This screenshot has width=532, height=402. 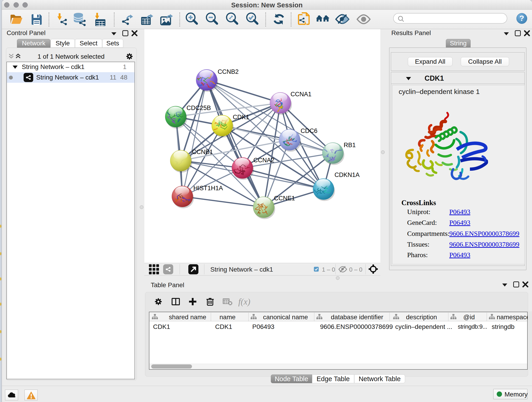 I want to click on svg-text: CCNE1, so click(x=285, y=198).